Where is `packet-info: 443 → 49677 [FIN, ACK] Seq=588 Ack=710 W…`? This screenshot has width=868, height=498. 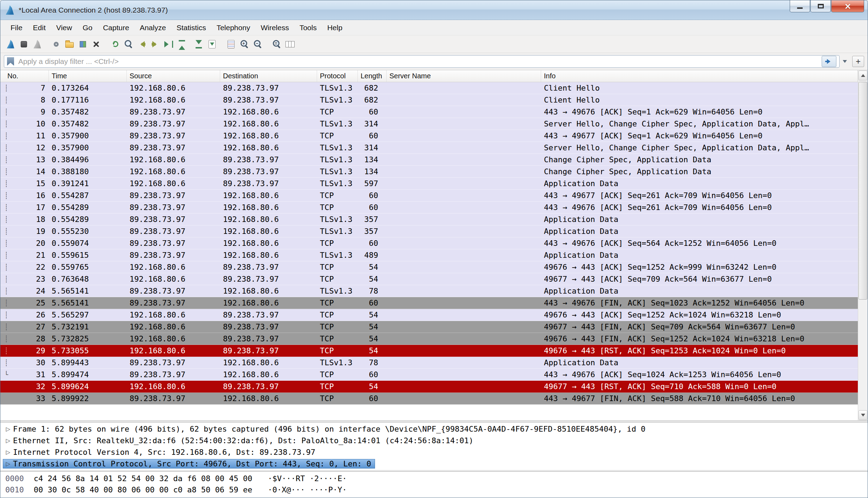
packet-info: 443 → 49677 [FIN, ACK] Seq=588 Ack=710 W… is located at coordinates (699, 398).